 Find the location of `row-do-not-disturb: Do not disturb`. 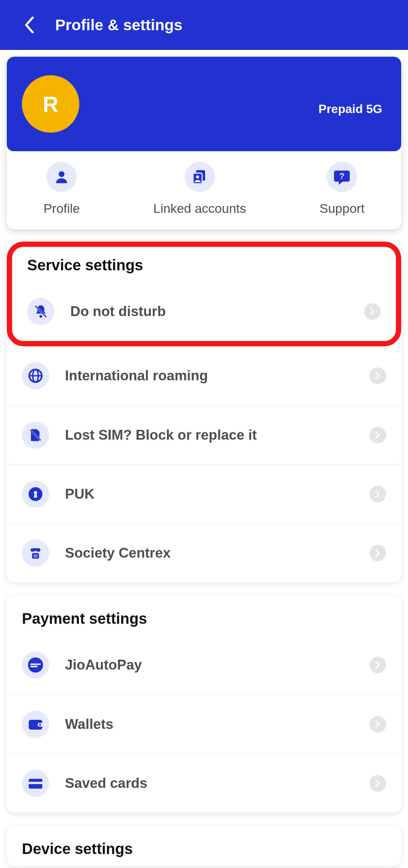

row-do-not-disturb: Do not disturb is located at coordinates (204, 312).